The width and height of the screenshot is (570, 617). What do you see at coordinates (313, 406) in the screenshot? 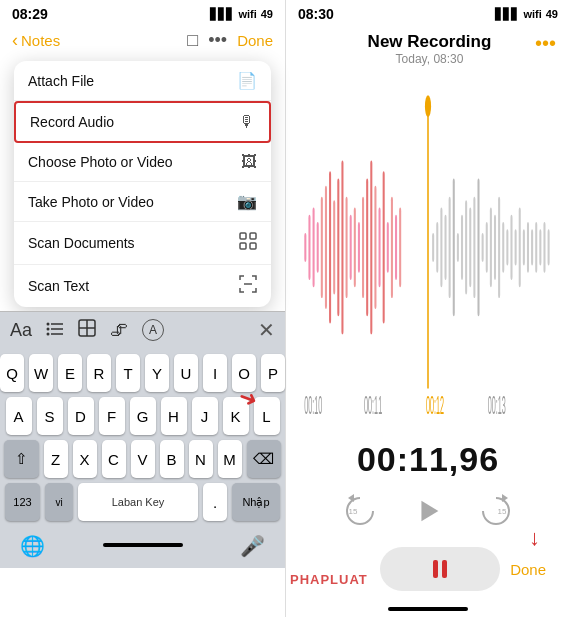
I see `svg-text: 00:10` at bounding box center [313, 406].